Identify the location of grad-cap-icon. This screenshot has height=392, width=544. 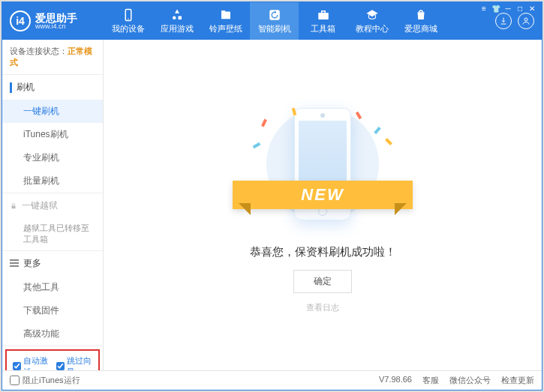
(372, 15).